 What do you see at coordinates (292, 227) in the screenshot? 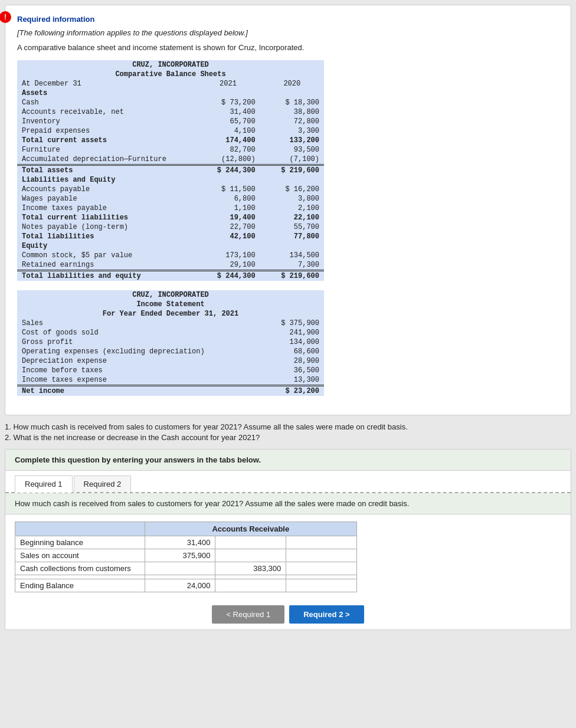
I see `bs-liab-2020: 55,700` at bounding box center [292, 227].